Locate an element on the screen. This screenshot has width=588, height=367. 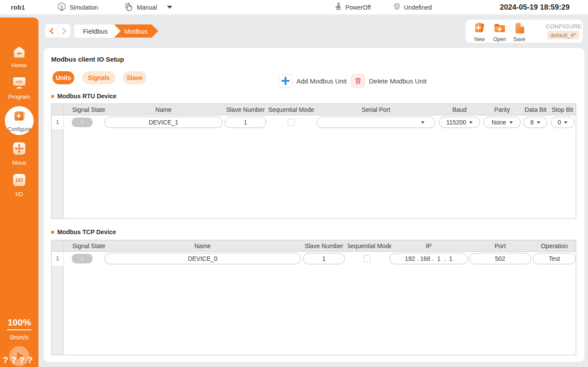
delete-modbus-unit-label: Delete Modbus Unit is located at coordinates (398, 81).